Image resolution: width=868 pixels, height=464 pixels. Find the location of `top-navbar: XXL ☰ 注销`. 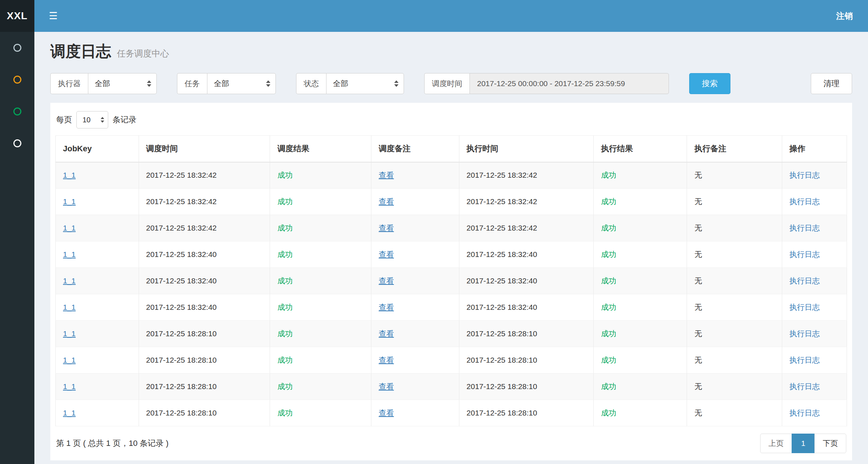

top-navbar: XXL ☰ 注销 is located at coordinates (434, 16).